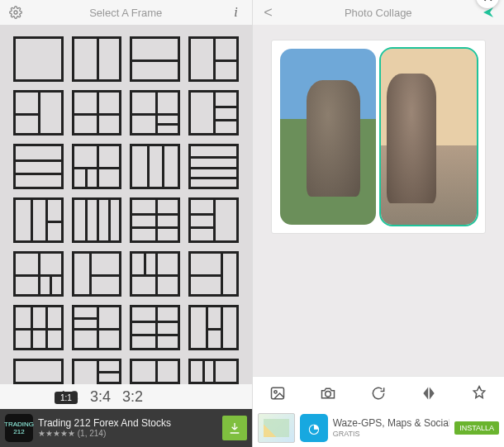 This screenshot has width=504, height=447. Describe the element at coordinates (378, 393) in the screenshot. I see `rotate-tool-icon` at that location.